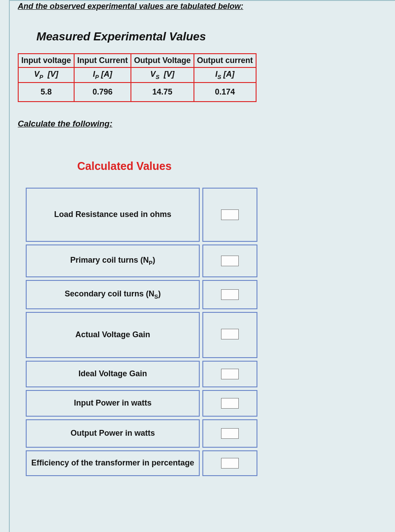  Describe the element at coordinates (103, 92) in the screenshot. I see `table-cell: 0.796` at that location.